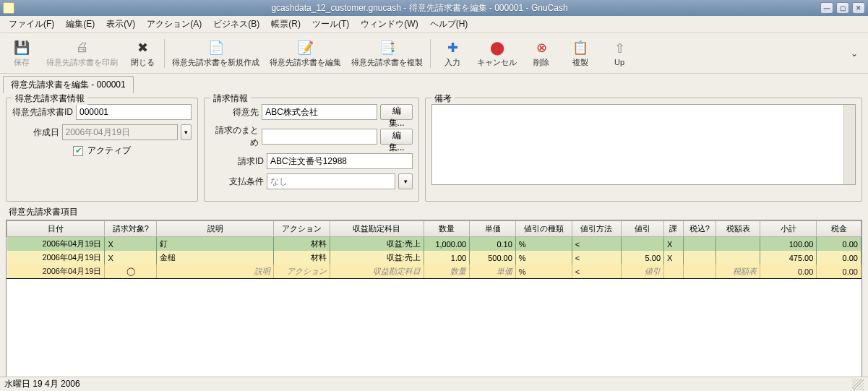 The image size is (868, 391). I want to click on panel-invoice-info: 得意先請求書情報 得意先請求書ID 作成日 ▾ ✔ アクティブ, so click(102, 150).